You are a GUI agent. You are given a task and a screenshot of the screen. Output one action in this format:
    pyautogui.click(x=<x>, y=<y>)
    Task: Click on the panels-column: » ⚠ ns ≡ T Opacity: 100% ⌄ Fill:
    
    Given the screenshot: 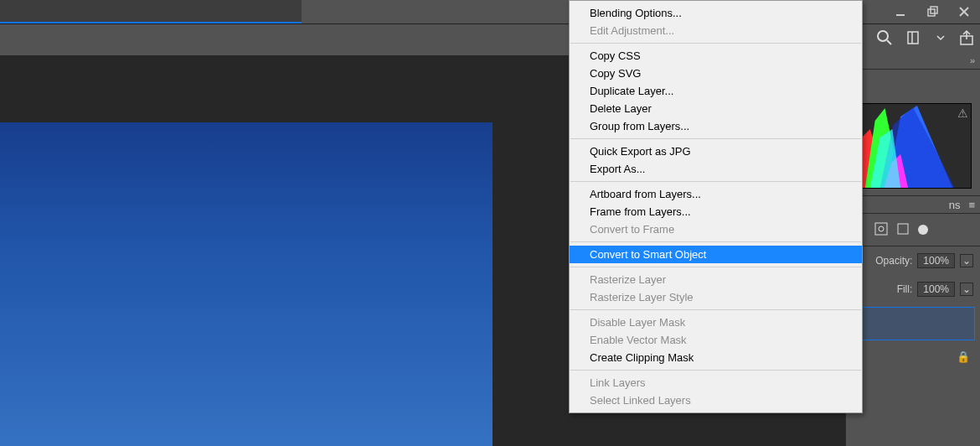 What is the action you would take?
    pyautogui.click(x=913, y=251)
    